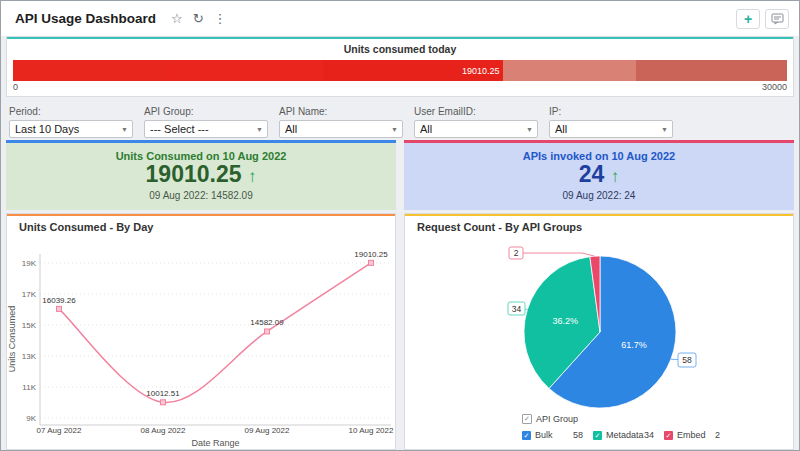 The image size is (800, 451). What do you see at coordinates (31, 418) in the screenshot?
I see `y-tick-label: 9K` at bounding box center [31, 418].